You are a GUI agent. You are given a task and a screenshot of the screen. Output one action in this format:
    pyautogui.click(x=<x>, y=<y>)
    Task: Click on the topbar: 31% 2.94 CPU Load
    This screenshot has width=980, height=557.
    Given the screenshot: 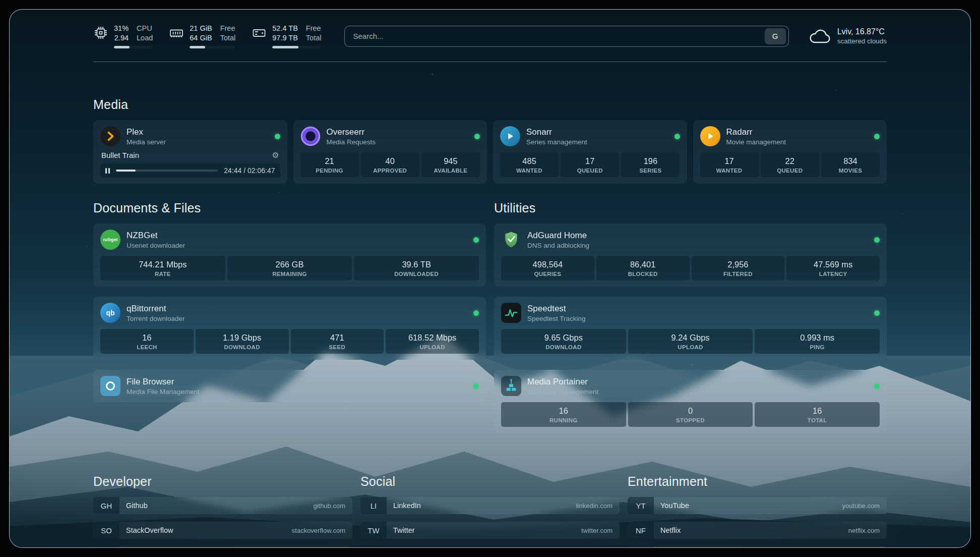 What is the action you would take?
    pyautogui.click(x=490, y=36)
    